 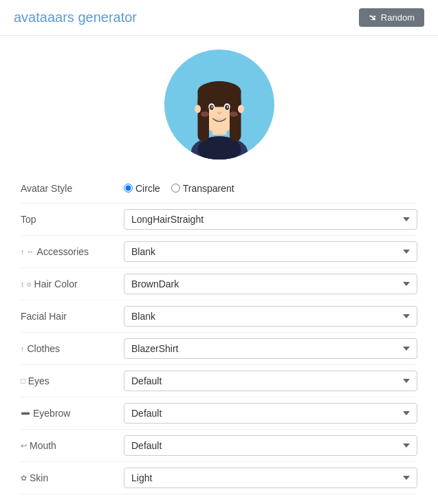 What do you see at coordinates (271, 316) in the screenshot?
I see `facial-hair-input-wrap: BlankBeardMediumBeardLightBeardMagesticM…` at bounding box center [271, 316].